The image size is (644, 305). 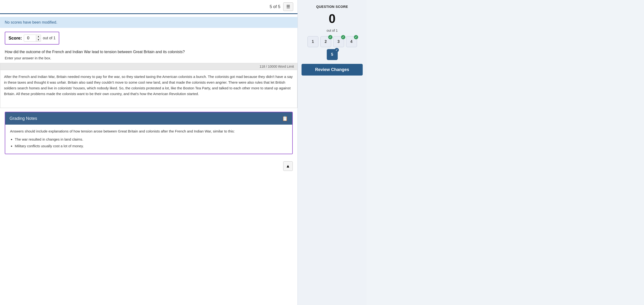 What do you see at coordinates (332, 48) in the screenshot?
I see `question-nav: 1 2 ✓ 3 ✓ 4 ✓ 5 ✓` at bounding box center [332, 48].